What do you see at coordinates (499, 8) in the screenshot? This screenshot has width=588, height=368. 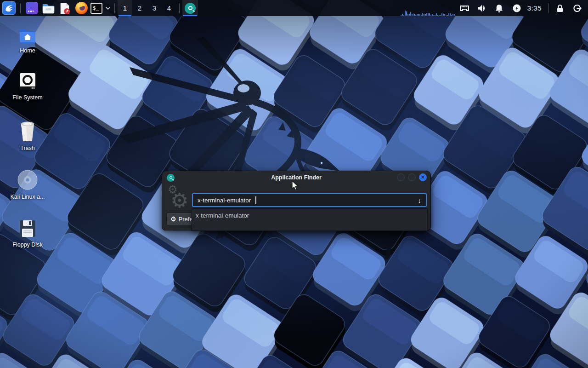 I see `notifications-tray-button` at bounding box center [499, 8].